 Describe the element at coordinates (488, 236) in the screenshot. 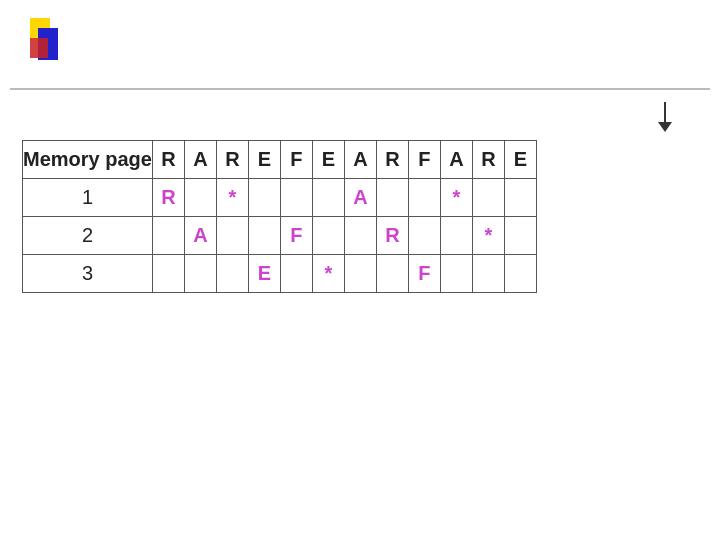

I see `cell-1-10: *` at that location.